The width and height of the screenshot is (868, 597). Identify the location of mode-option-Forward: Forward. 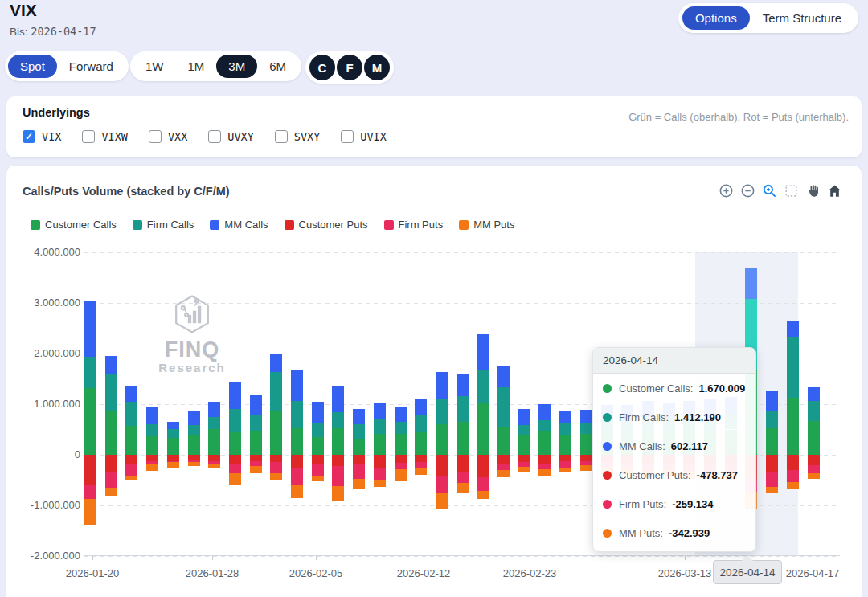
(92, 66).